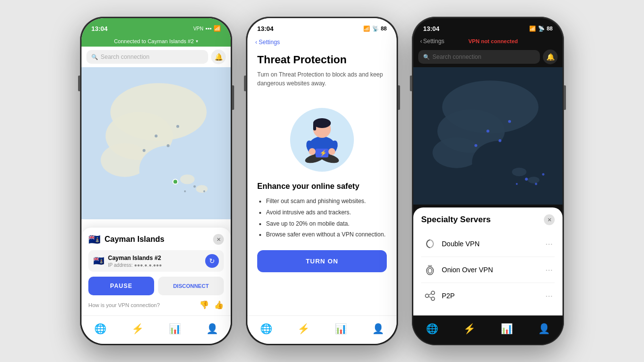 The height and width of the screenshot is (362, 644). Describe the element at coordinates (99, 261) in the screenshot. I see `flag-server-icon: 🇰🇾` at that location.